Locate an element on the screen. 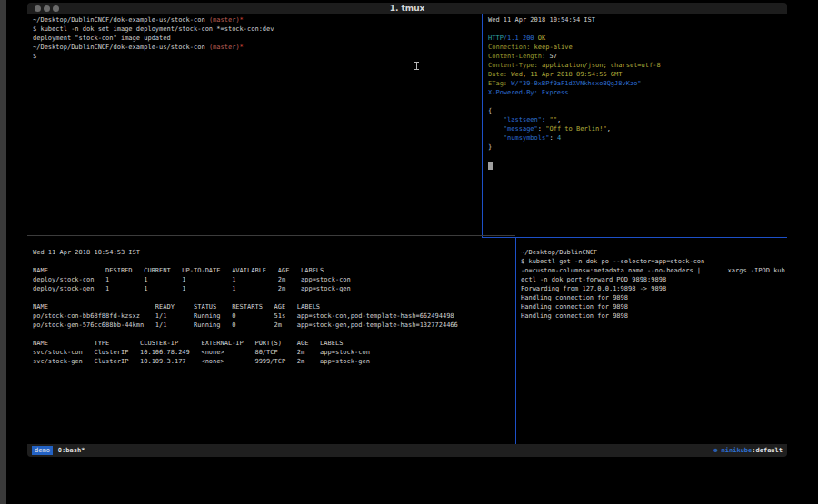  pane-border-horizontal-left is located at coordinates (271, 236).